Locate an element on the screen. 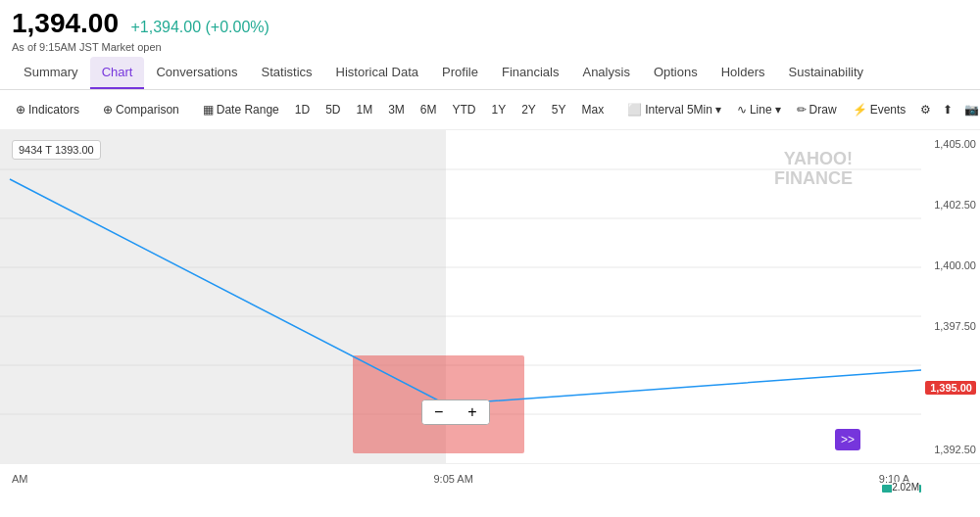 Image resolution: width=980 pixels, height=517 pixels. calendar-icon: ▦ is located at coordinates (208, 110).